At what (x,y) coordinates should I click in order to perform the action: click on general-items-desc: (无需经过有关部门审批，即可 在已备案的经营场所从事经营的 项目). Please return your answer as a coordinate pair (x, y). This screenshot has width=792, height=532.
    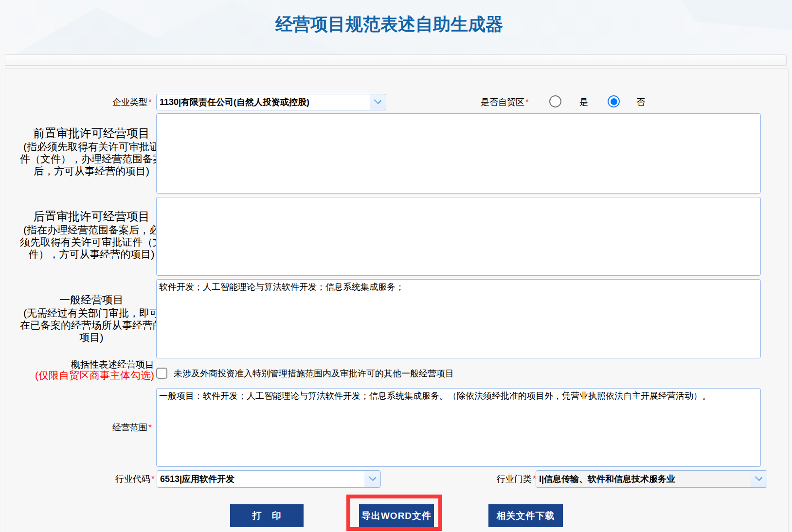
    Looking at the image, I should click on (91, 325).